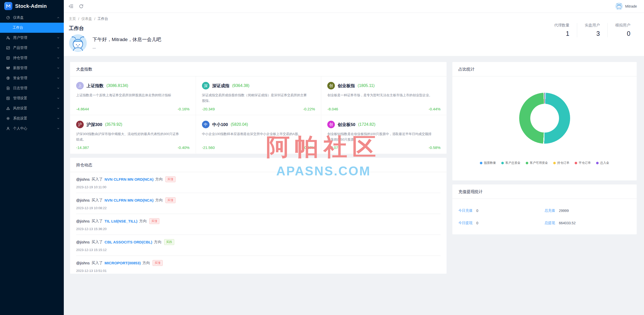 This screenshot has height=315, width=644. What do you see at coordinates (592, 34) in the screenshot?
I see `stat-value: 3` at bounding box center [592, 34].